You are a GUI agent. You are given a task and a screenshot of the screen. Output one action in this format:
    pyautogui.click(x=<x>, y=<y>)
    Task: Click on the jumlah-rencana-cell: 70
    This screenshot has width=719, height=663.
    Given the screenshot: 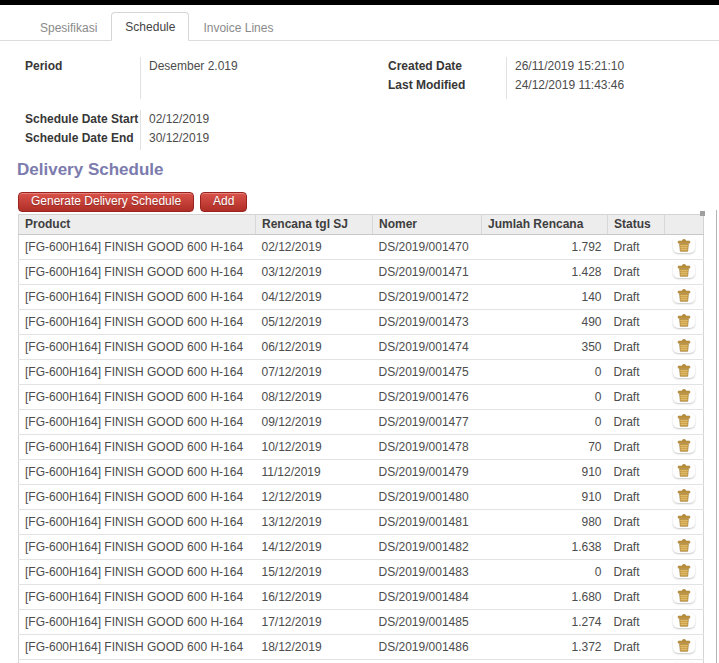 What is the action you would take?
    pyautogui.click(x=545, y=448)
    